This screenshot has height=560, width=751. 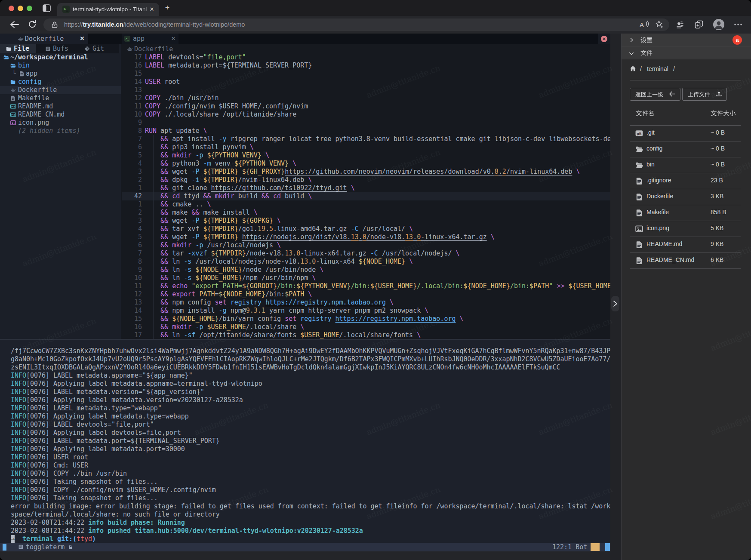 What do you see at coordinates (686, 261) in the screenshot?
I see `file-row-readme_cn.md: README_CN.md6 KB` at bounding box center [686, 261].